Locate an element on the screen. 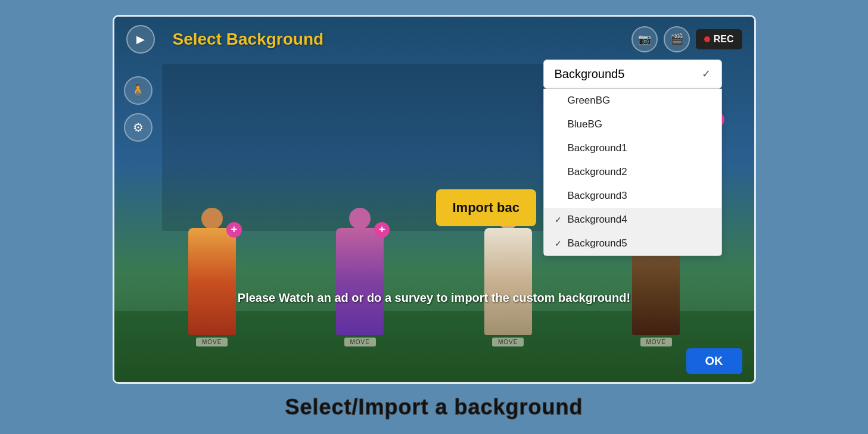 This screenshot has width=868, height=434. dropdown-menu: GreenBG BlueBG Background1 Background2 B… is located at coordinates (633, 173).